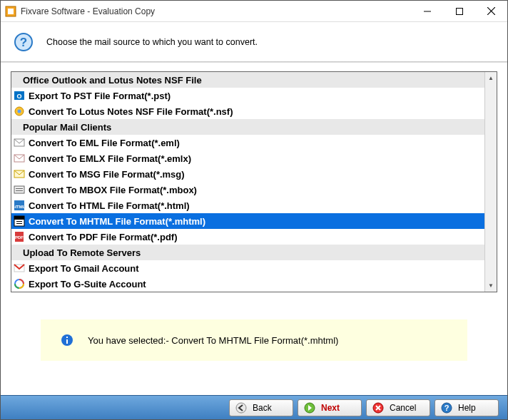 The width and height of the screenshot is (508, 420). What do you see at coordinates (427, 11) in the screenshot?
I see `minimize-button` at bounding box center [427, 11].